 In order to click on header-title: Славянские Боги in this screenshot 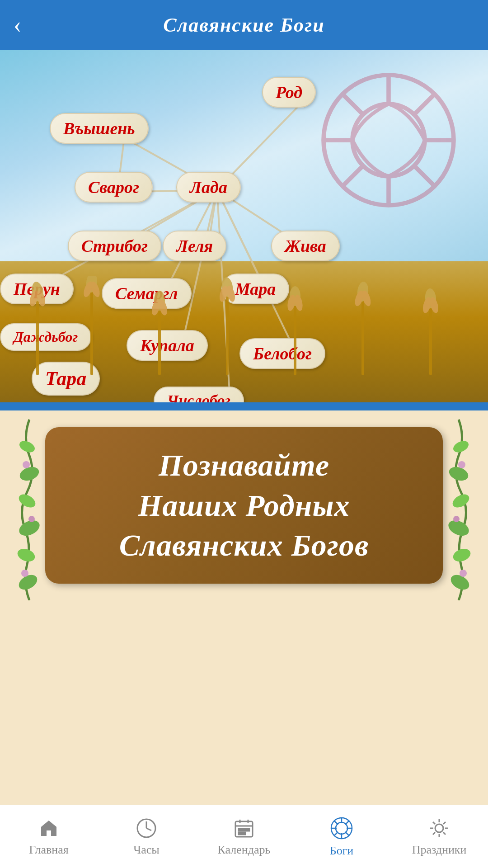, I will do `click(244, 25)`.